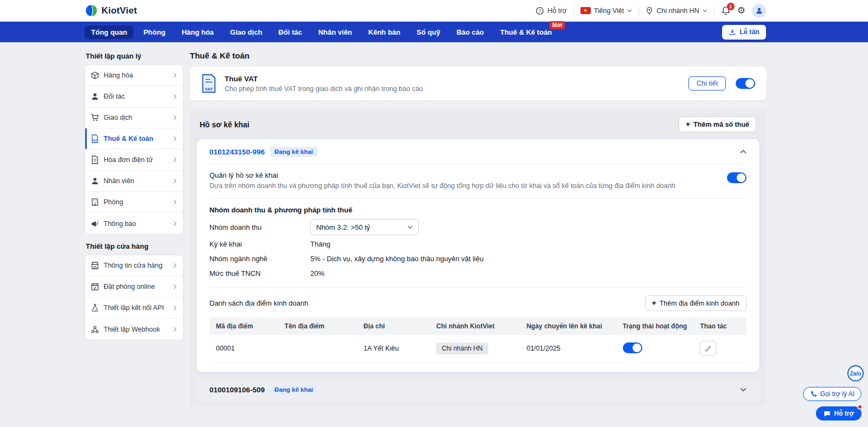 The width and height of the screenshot is (868, 427). What do you see at coordinates (95, 308) in the screenshot?
I see `flask-icon` at bounding box center [95, 308].